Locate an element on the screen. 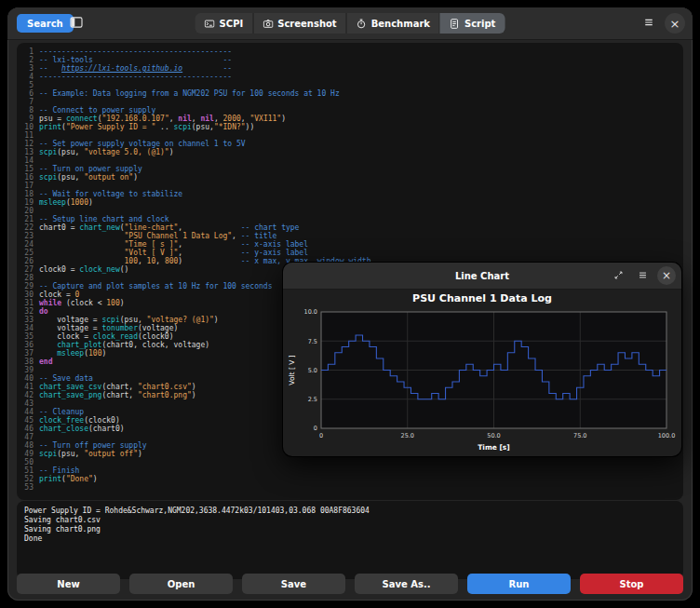 The image size is (700, 608). line-number: 50 is located at coordinates (28, 462).